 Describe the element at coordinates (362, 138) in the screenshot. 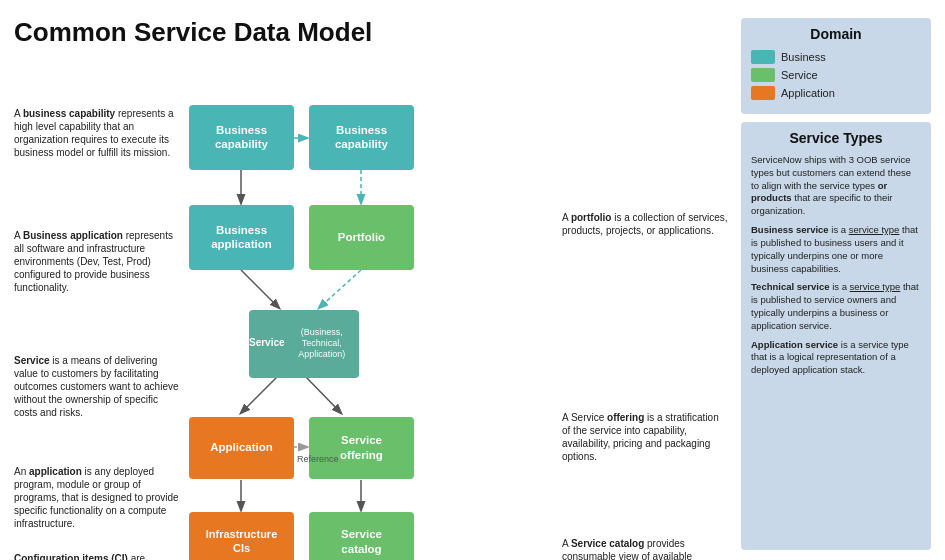

I see `box-business-capability-2: Businesscapability` at that location.